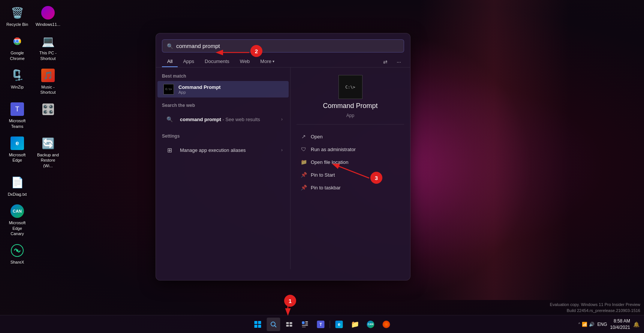 The height and width of the screenshot is (333, 644). I want to click on edge-icon: e, so click(17, 143).